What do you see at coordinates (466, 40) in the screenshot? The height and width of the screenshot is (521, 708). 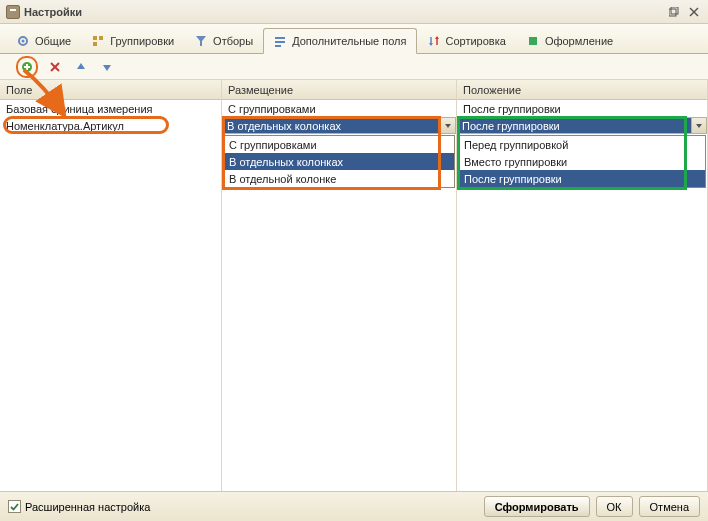 I see `tab-sort: Сортировка` at bounding box center [466, 40].